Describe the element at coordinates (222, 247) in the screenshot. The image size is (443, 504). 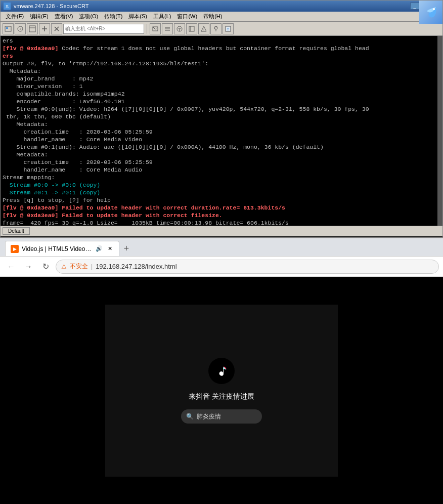
I see `browser-tab-bar: ▶ Video.js | HTML5 Video Pl... 🔊 ✕ +` at that location.